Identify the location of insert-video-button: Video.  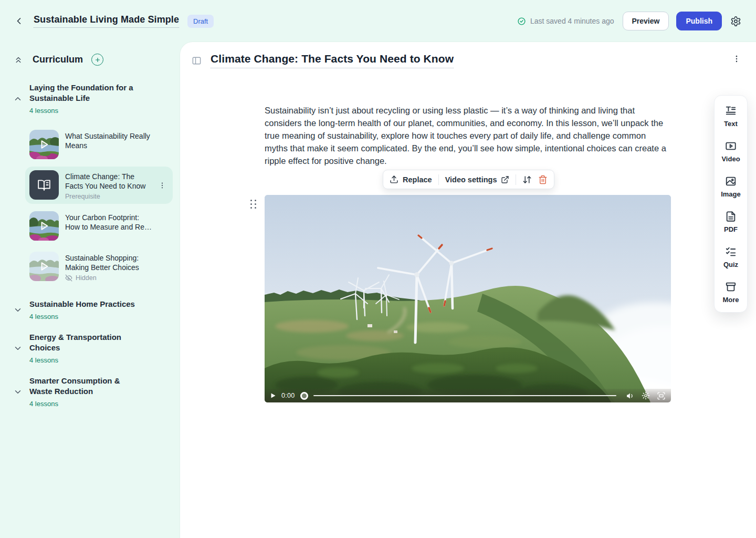
(731, 151).